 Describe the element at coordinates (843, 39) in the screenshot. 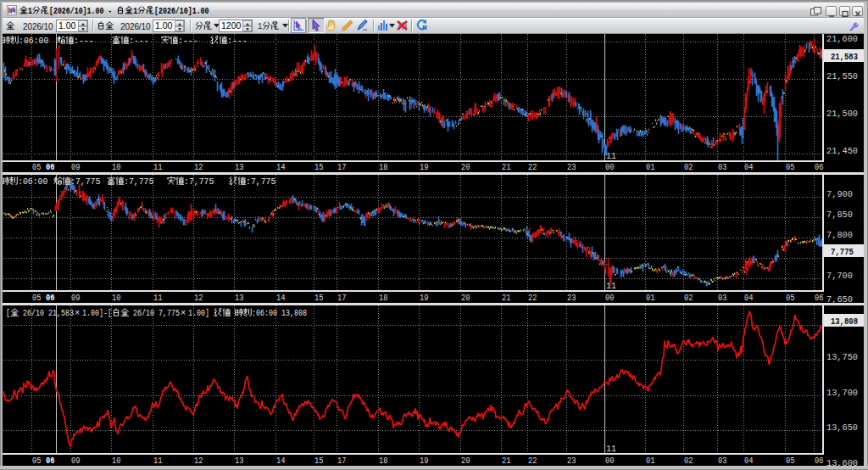

I see `svg-text: 21,600` at that location.